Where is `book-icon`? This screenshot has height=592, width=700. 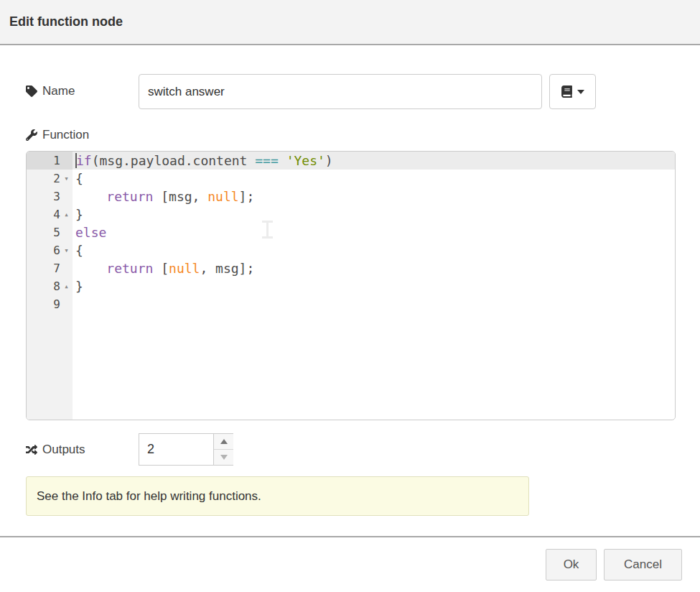
book-icon is located at coordinates (567, 92).